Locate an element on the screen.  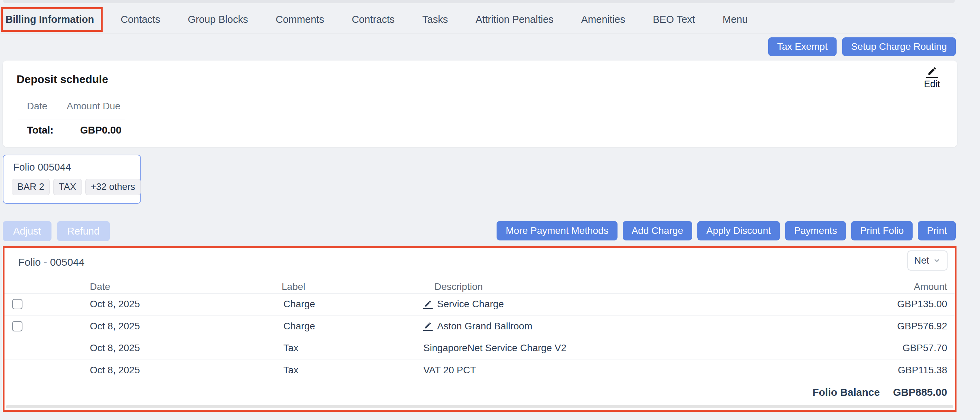
tab-comments: Comments is located at coordinates (300, 19).